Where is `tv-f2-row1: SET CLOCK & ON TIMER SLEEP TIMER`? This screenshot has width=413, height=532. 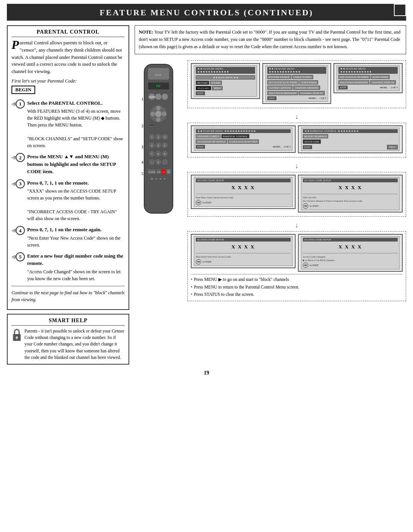
tv-f2-row1: SET CLOCK & ON TIMER SLEEP TIMER is located at coordinates (368, 77).